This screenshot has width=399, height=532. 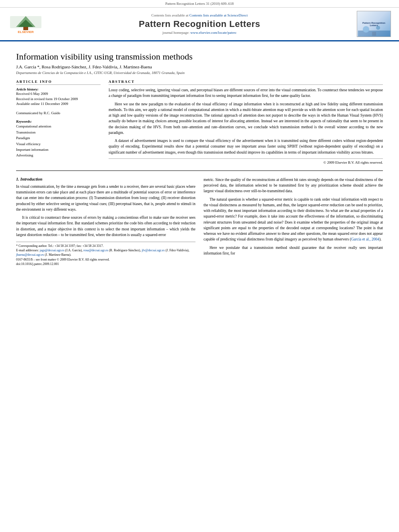 What do you see at coordinates (246, 93) in the screenshot?
I see `abstract-paragraph-1: Lossy coding, selective seeing, ignoring…` at bounding box center [246, 93].